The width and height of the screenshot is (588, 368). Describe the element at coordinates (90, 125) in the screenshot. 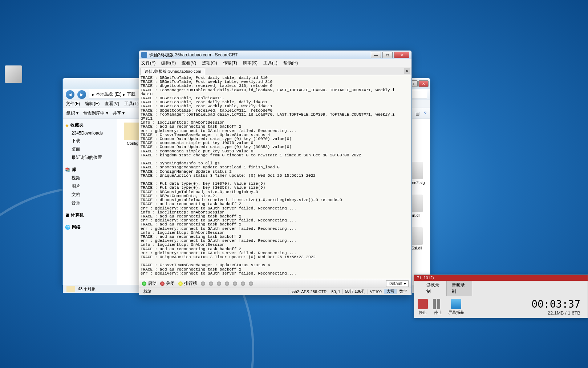

I see `sidebar-favorites-head: ★收藏夹` at that location.